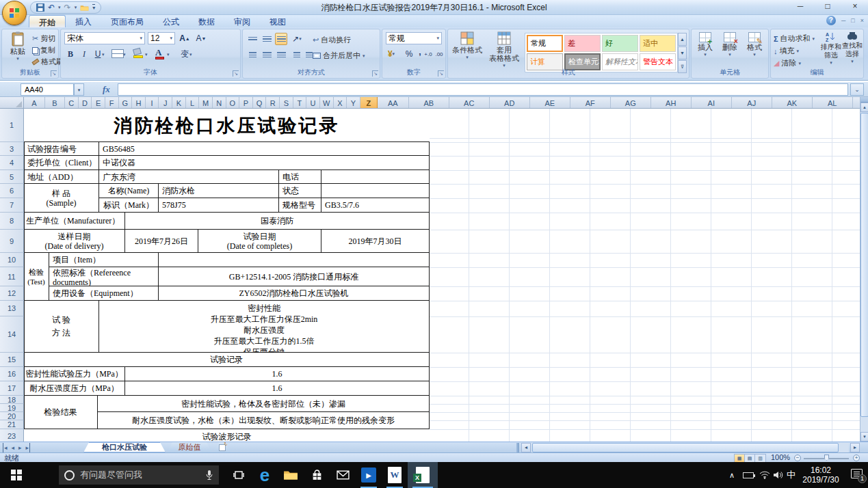  Describe the element at coordinates (467, 51) in the screenshot. I see `conditional-formatting-button: 条件格式 ▾` at that location.